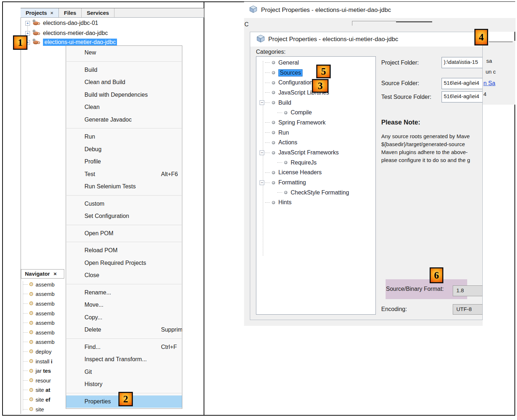 This screenshot has width=517, height=420. What do you see at coordinates (124, 95) in the screenshot?
I see `menu-item-build-with-dependencies: Build with Dependencies` at bounding box center [124, 95].